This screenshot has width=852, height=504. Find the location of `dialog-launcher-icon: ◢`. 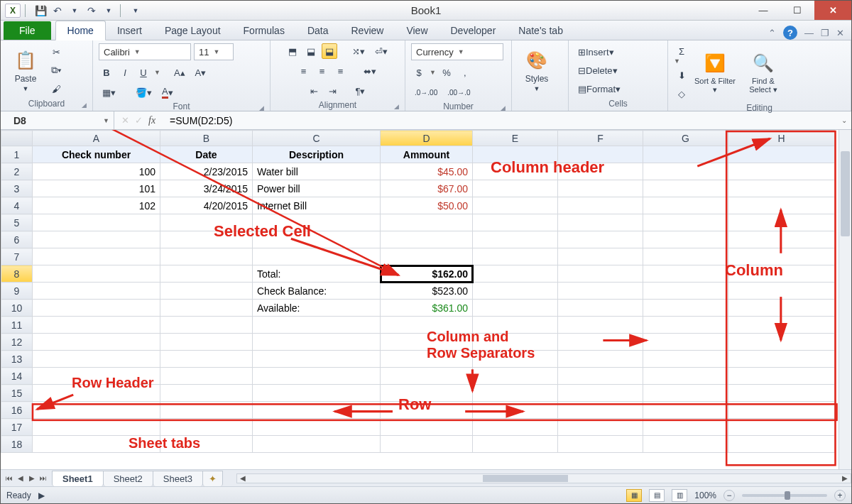

dialog-launcher-icon: ◢ is located at coordinates (396, 106).